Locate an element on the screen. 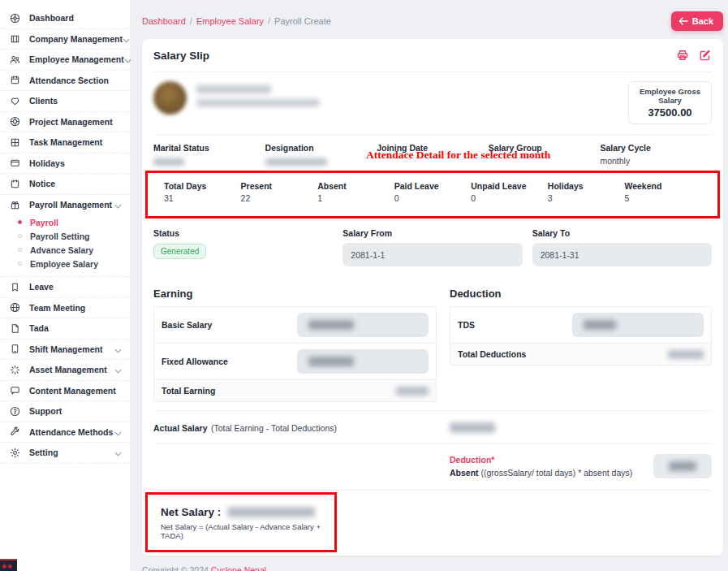  sidebar-item-label: Attendance Section is located at coordinates (75, 80).